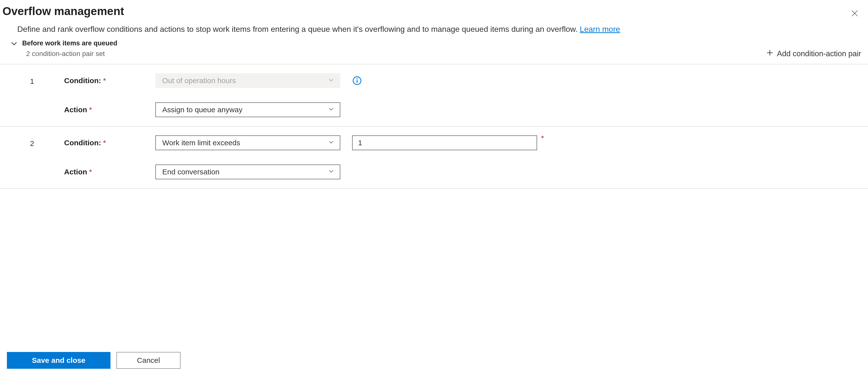  I want to click on learn-more-link: Learn more, so click(600, 29).